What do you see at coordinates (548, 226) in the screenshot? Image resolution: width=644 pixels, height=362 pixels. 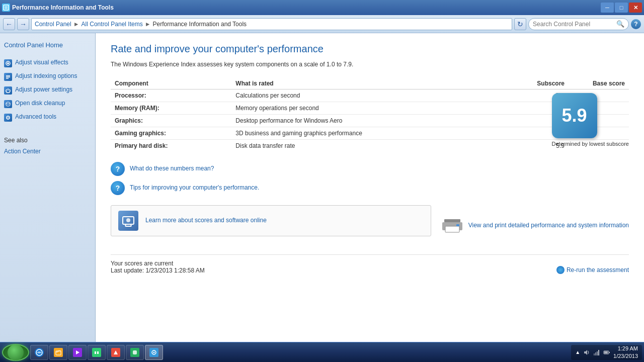 I see `print-details-link: View and print detailed performance and …` at bounding box center [548, 226].